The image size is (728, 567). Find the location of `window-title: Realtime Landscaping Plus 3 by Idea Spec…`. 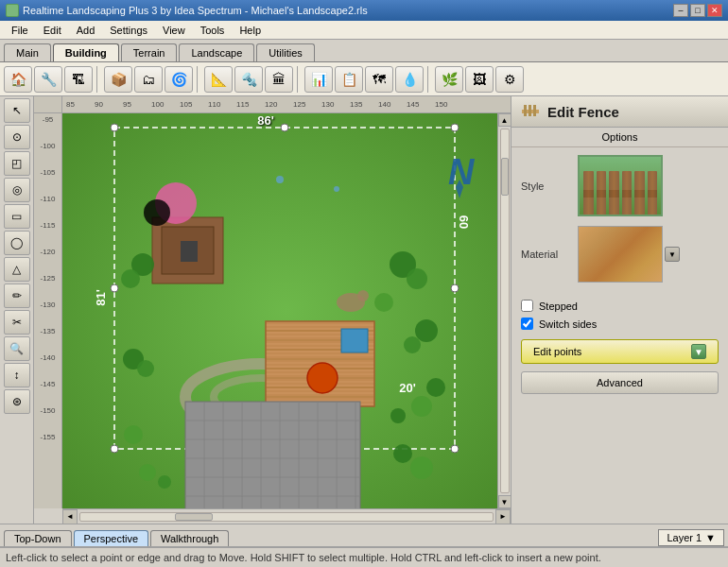

window-title: Realtime Landscaping Plus 3 by Idea Spec… is located at coordinates (195, 10).